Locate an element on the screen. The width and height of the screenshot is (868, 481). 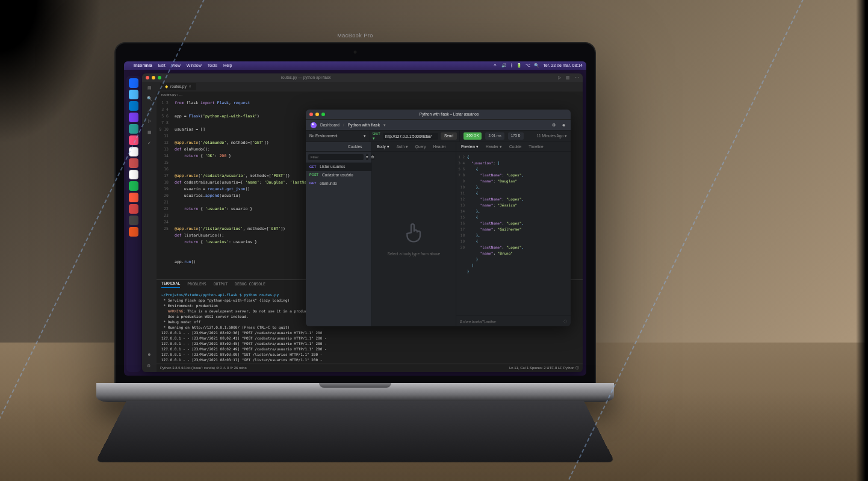
editor-gutter: 1 2 3 4 5 6 7 8 9 10 11 12 13 14 15 16 1… is located at coordinates (164, 189).